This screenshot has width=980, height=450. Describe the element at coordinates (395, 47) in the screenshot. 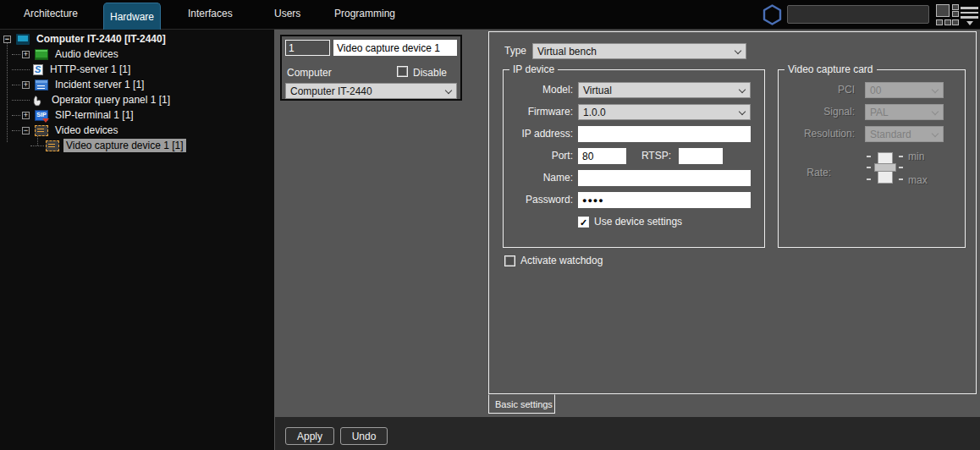

I see `device-name-input` at that location.